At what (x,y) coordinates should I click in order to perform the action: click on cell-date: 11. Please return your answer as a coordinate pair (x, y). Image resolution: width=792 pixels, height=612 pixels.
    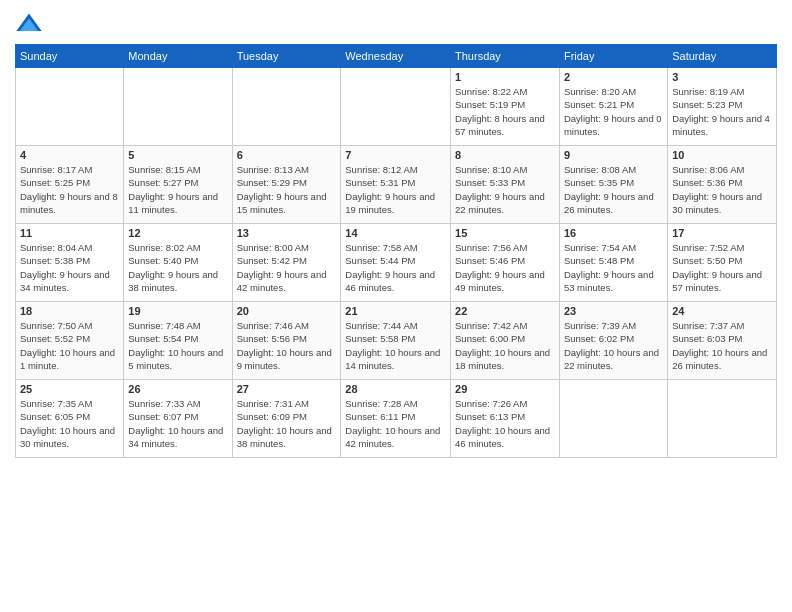
    Looking at the image, I should click on (70, 233).